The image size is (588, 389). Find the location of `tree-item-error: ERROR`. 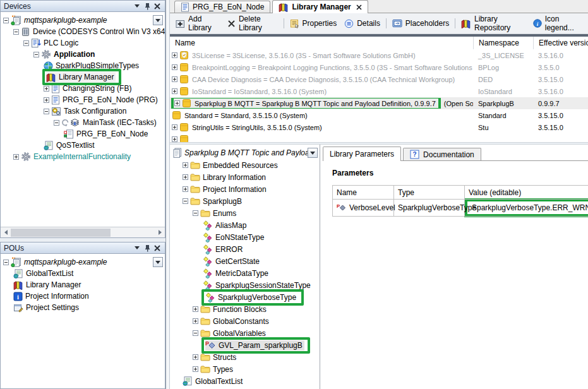

tree-item-error: ERROR is located at coordinates (245, 249).